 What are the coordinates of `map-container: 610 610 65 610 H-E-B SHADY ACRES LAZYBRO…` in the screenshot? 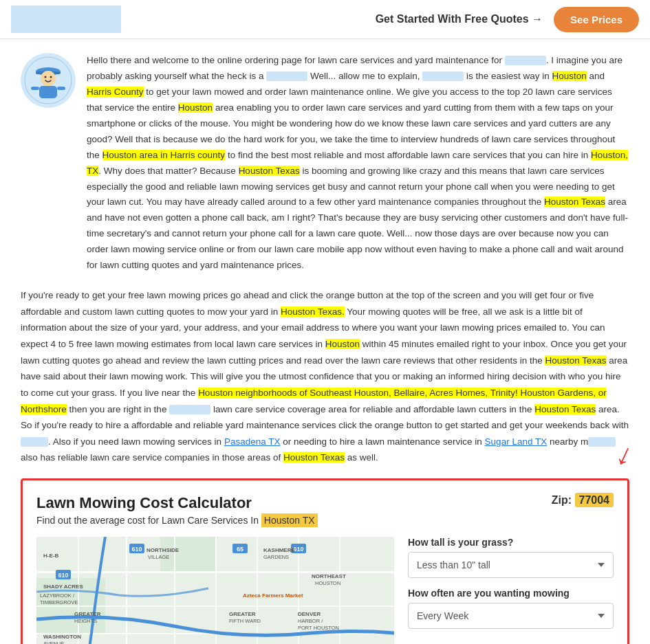 It's located at (215, 590).